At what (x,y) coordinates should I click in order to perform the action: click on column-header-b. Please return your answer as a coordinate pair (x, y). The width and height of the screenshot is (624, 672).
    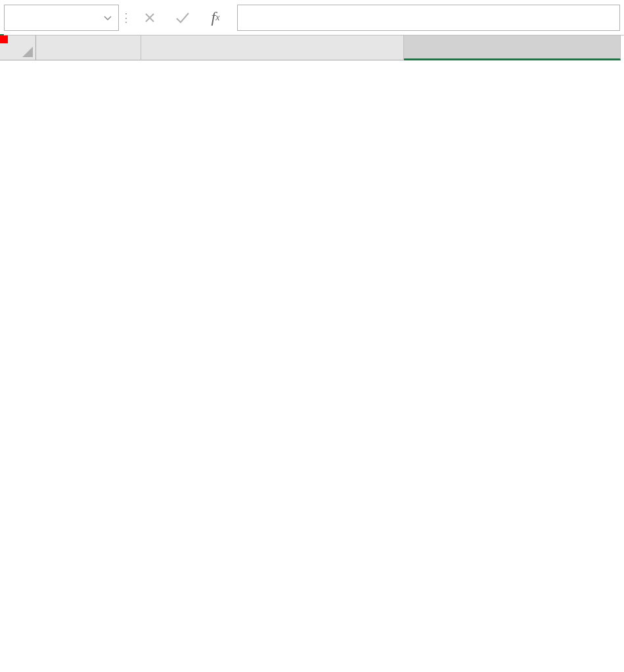
    Looking at the image, I should click on (273, 48).